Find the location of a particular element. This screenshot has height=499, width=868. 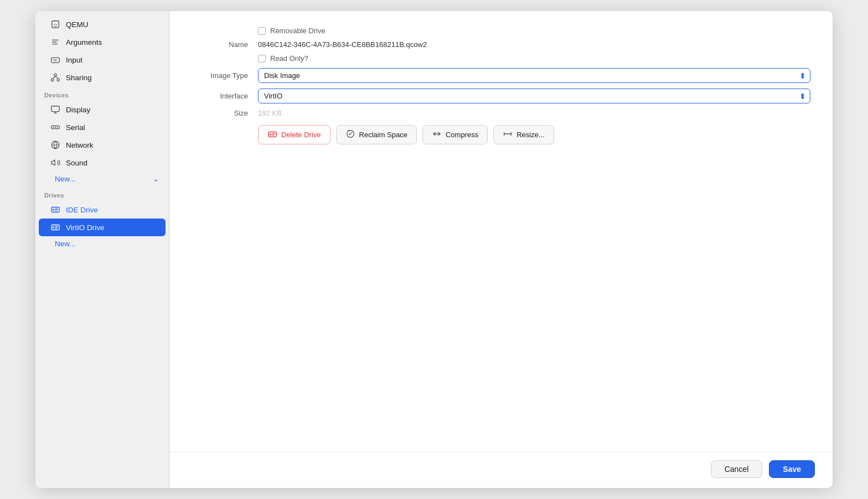

svg-text: Q is located at coordinates (55, 25).